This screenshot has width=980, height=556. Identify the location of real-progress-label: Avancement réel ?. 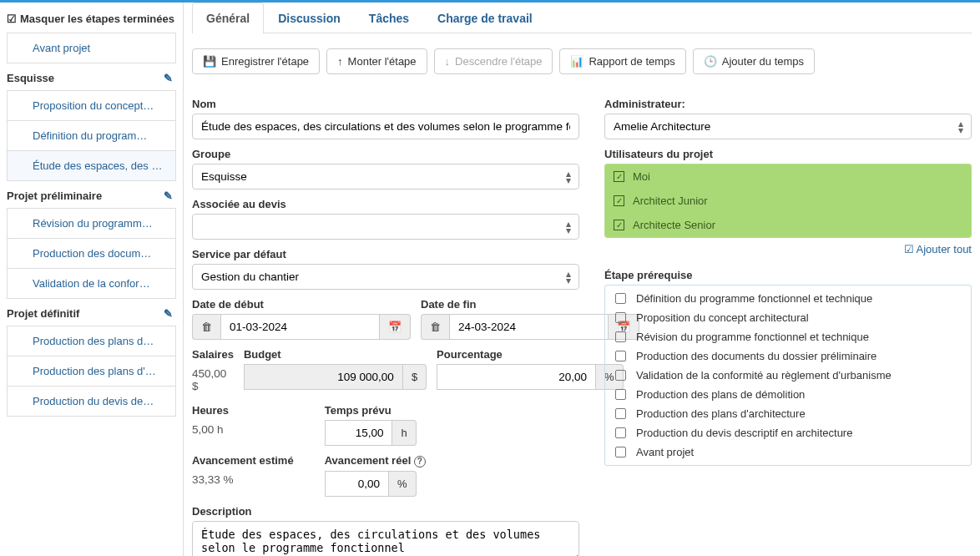
(386, 461).